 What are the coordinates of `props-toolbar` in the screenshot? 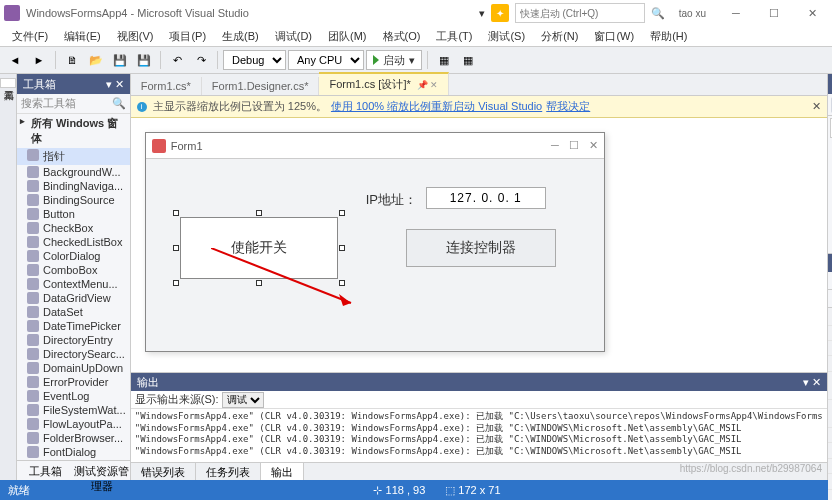 It's located at (830, 299).